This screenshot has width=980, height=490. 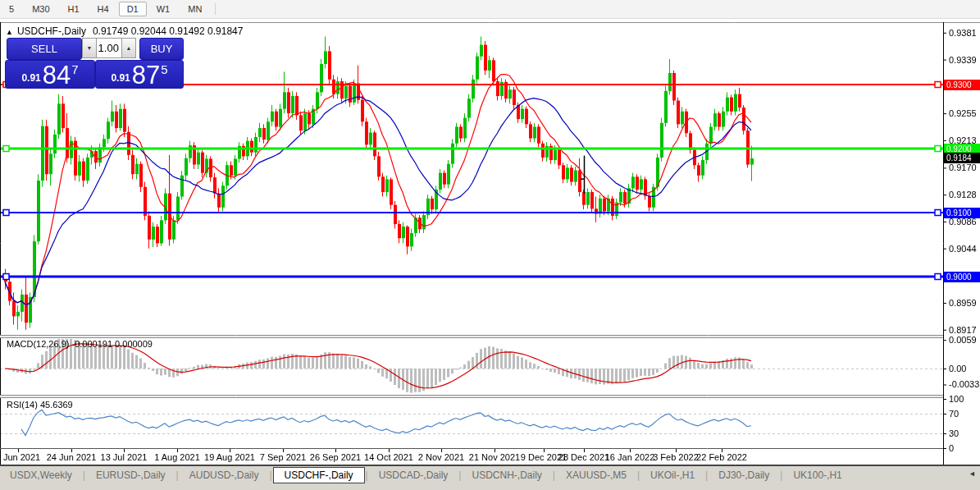 I want to click on hline-price-tag: 0.9100, so click(x=962, y=213).